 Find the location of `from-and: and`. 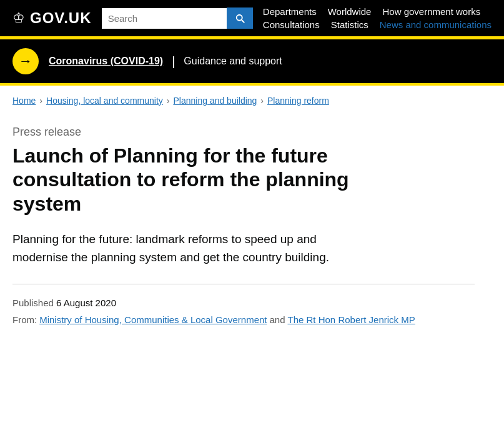

from-and: and is located at coordinates (277, 320).